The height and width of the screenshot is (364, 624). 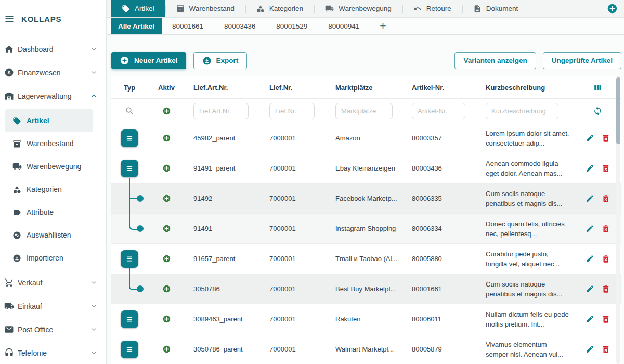 I want to click on tab-kategorien: Kategorien, so click(x=280, y=8).